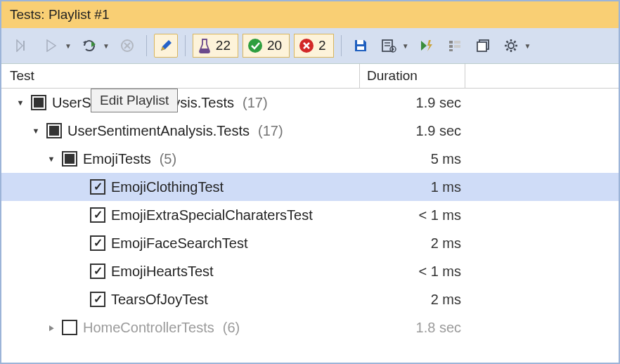 The image size is (620, 364). I want to click on passed-count: 20, so click(274, 46).